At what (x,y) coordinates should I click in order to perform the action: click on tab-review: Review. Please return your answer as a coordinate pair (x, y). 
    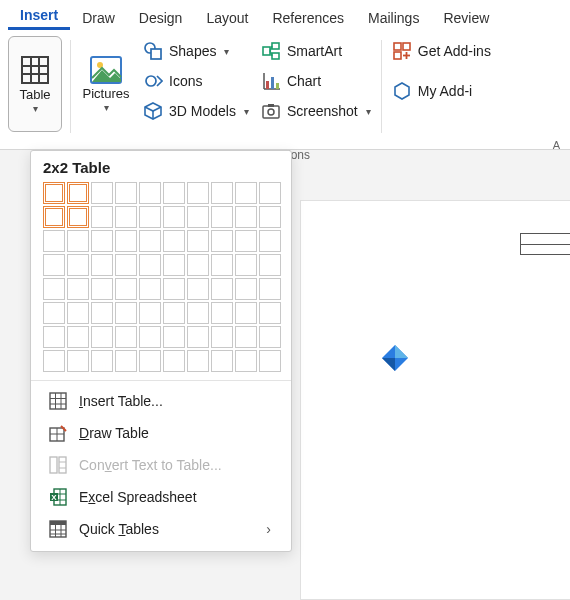
    Looking at the image, I should click on (466, 17).